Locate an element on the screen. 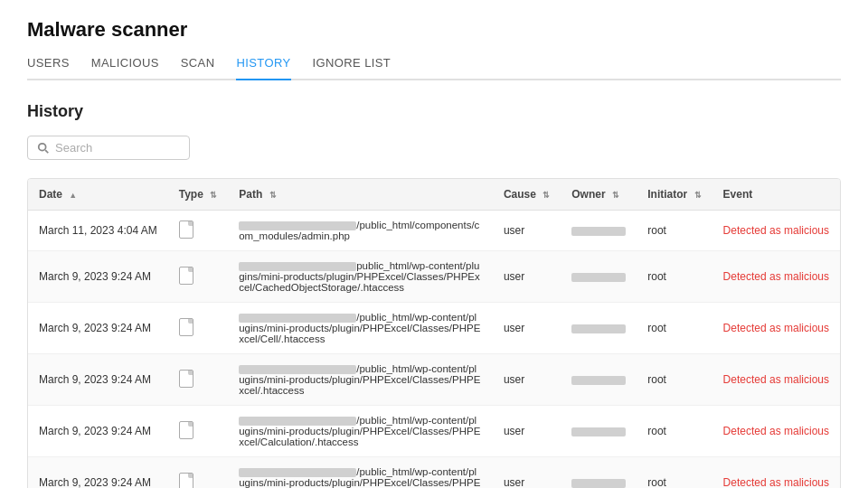 The image size is (868, 488). tab-ignore-list: IGNORE LIST is located at coordinates (353, 69).